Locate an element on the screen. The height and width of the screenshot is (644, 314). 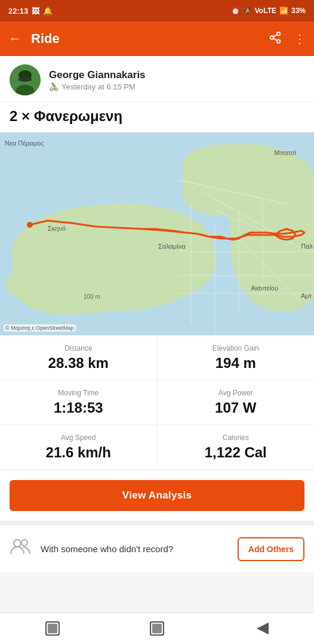
map-label-nea-peramos: Νεα Πέραμος is located at coordinates (24, 143).